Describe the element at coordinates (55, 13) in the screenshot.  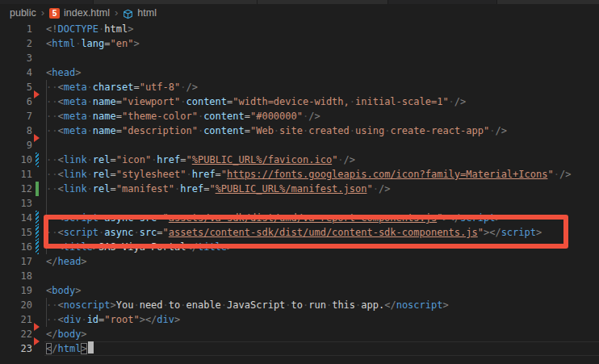
I see `html5-file-icon: 5` at that location.